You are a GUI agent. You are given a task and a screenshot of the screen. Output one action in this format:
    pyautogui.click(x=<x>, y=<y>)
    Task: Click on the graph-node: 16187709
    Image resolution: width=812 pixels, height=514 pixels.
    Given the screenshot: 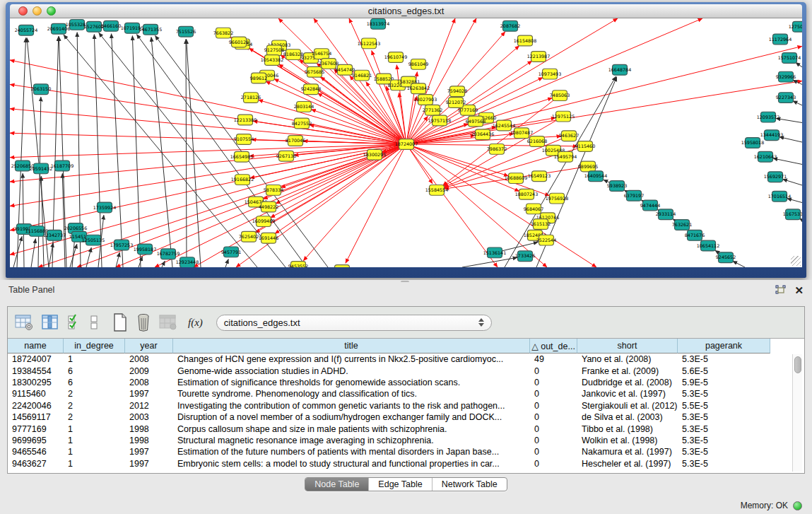 What is the action you would take?
    pyautogui.click(x=62, y=165)
    